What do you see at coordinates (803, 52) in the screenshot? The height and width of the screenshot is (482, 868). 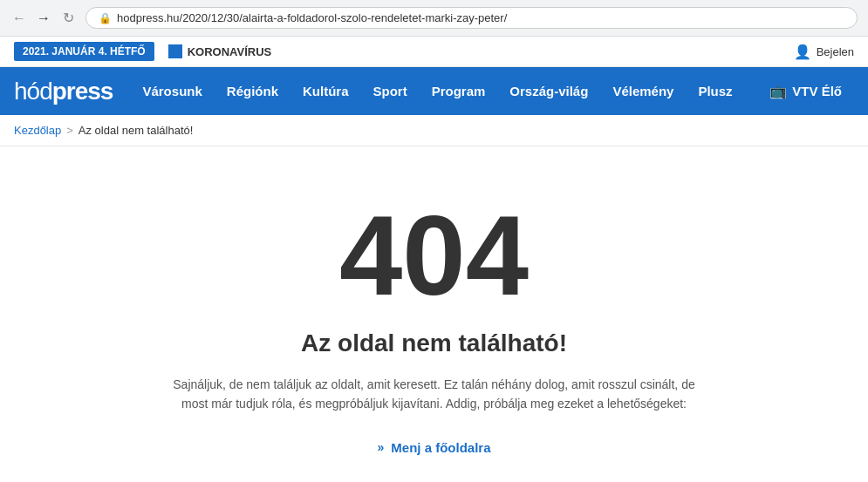 I see `user-icon: 👤` at bounding box center [803, 52].